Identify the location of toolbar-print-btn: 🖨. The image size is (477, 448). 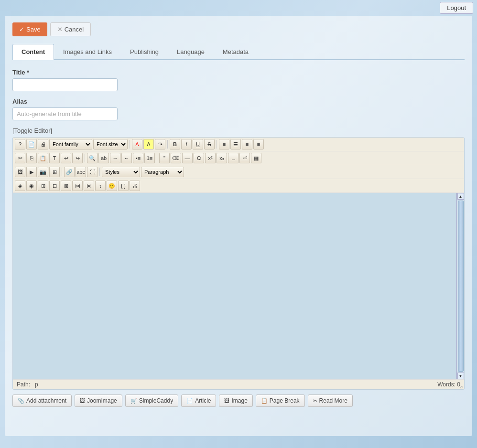
(43, 144).